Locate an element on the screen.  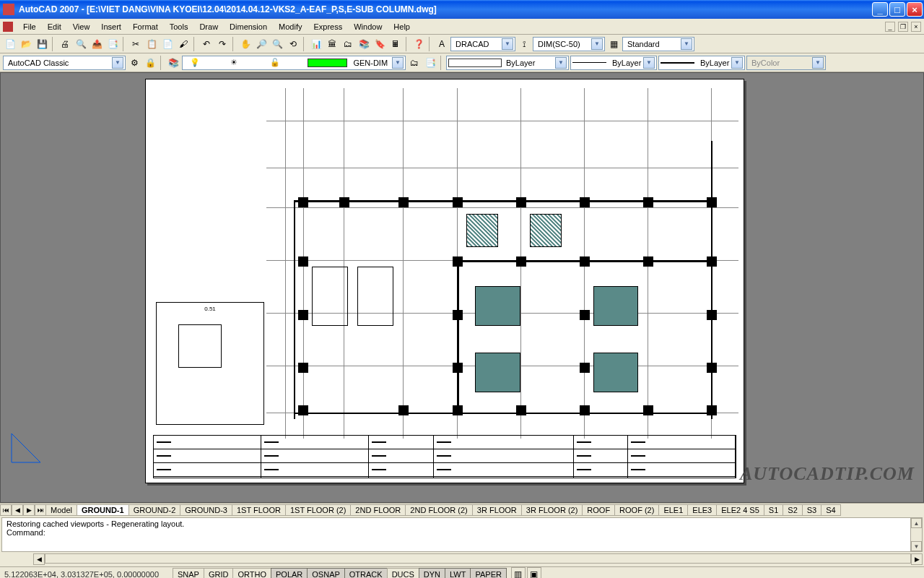
menu-modify: Modify is located at coordinates (290, 27).